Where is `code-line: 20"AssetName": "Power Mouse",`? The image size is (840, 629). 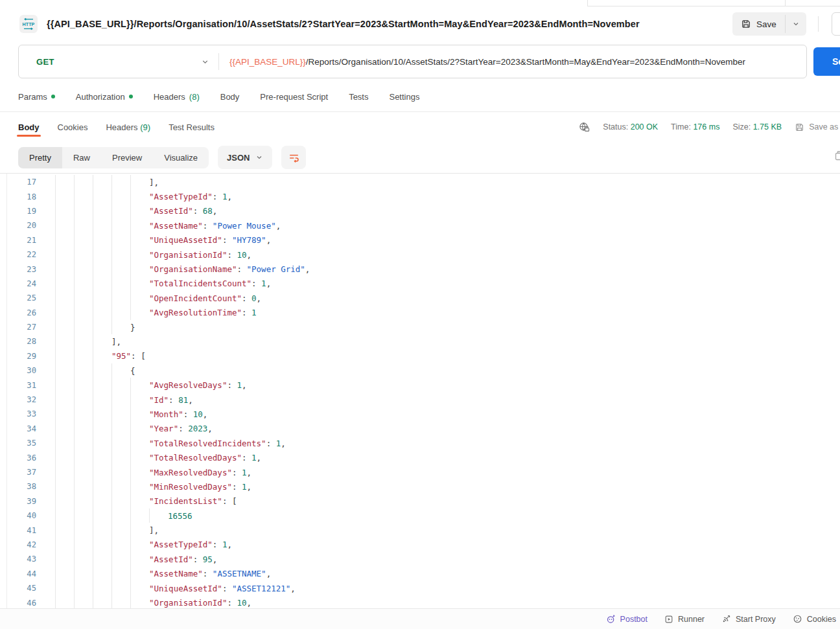 code-line: 20"AssetName": "Power Mouse", is located at coordinates (420, 225).